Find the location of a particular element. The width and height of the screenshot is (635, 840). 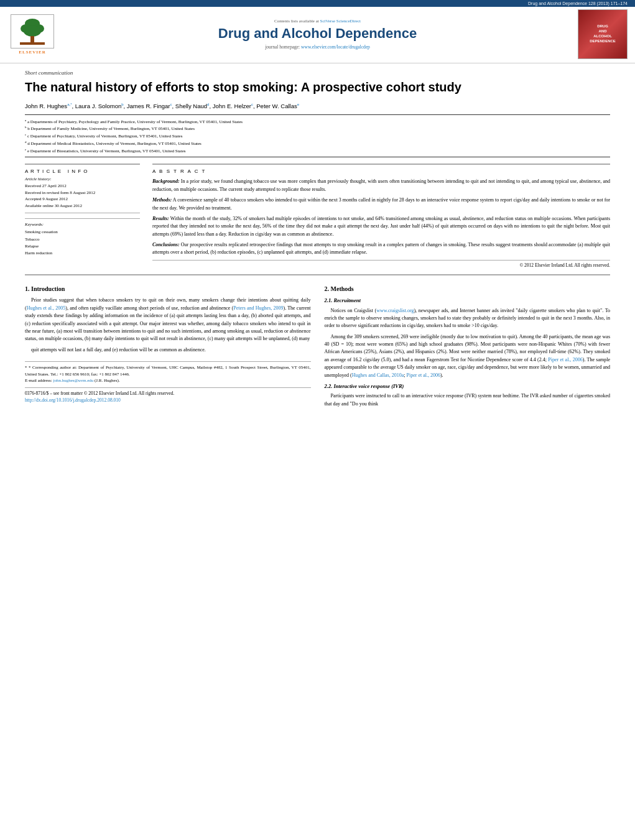

body-columns: 1. Introduction Prior studies suggest th… is located at coordinates (317, 346).